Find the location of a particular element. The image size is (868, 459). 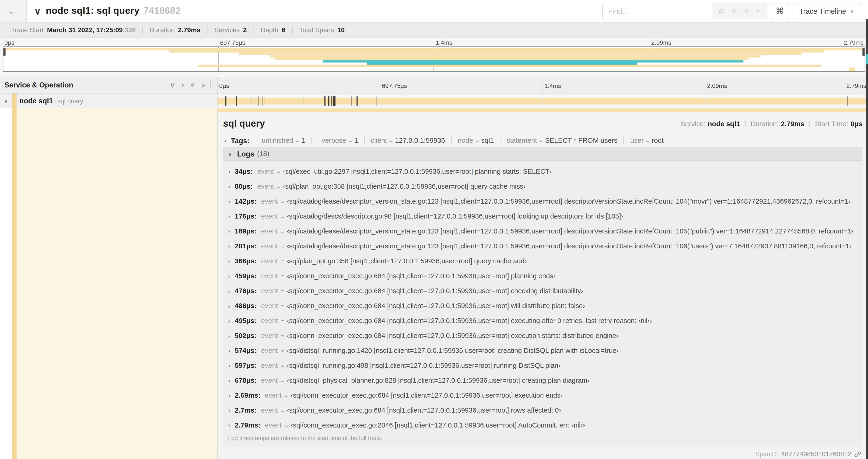

log-row: ›476μs:event=‹sql/conn_executor_exec.go:… is located at coordinates (545, 291).